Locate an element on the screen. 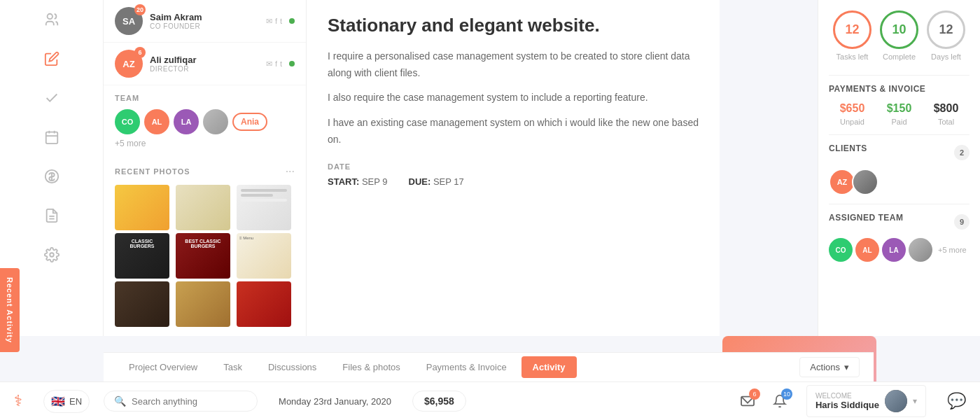 The height and width of the screenshot is (420, 980). logo-icon: ⚕ is located at coordinates (18, 401).